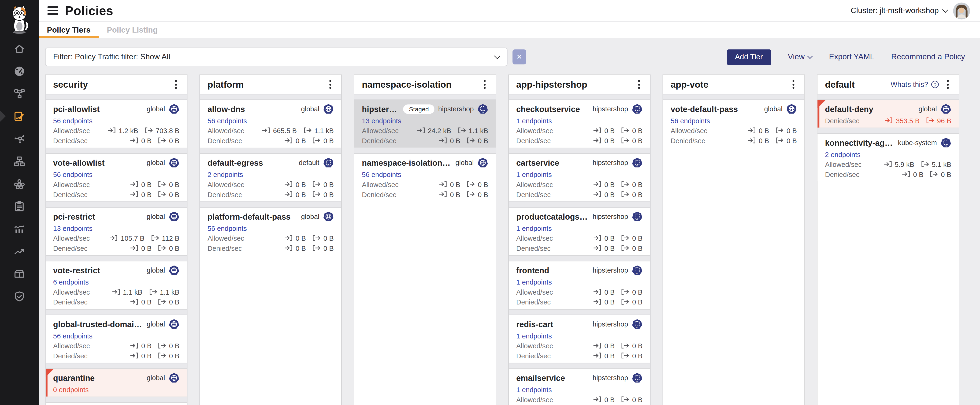 This screenshot has width=980, height=405. Describe the element at coordinates (962, 11) in the screenshot. I see `user-avatar` at that location.